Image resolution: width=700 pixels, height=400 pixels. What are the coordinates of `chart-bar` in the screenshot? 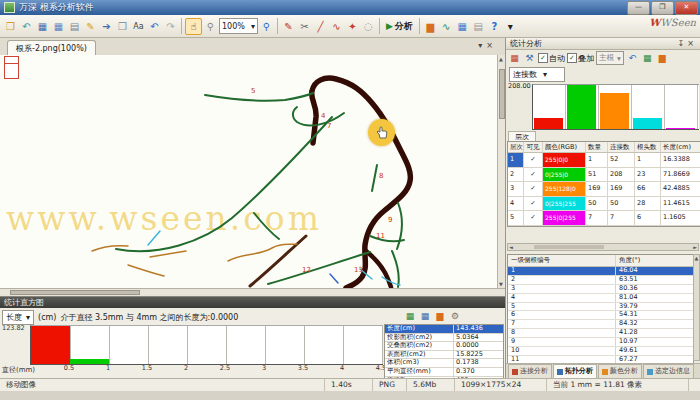 It's located at (614, 111).